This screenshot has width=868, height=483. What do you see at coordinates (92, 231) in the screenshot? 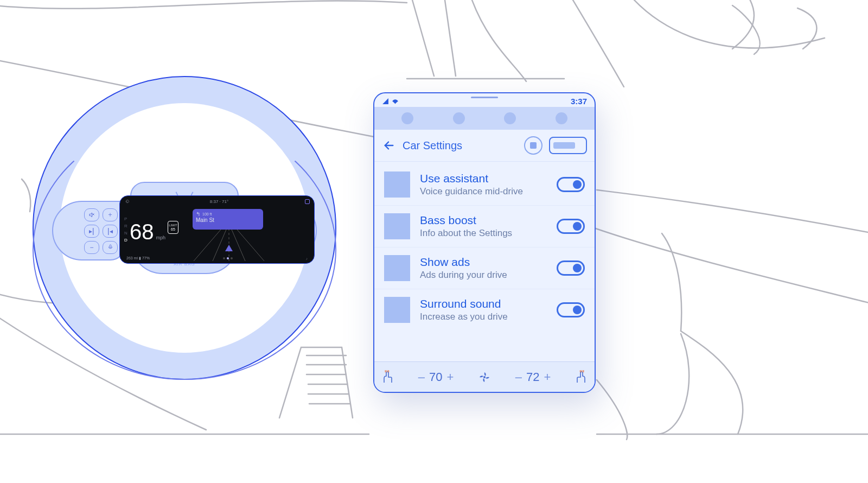
I see `play-pause-button: ▸ǀ` at bounding box center [92, 231].